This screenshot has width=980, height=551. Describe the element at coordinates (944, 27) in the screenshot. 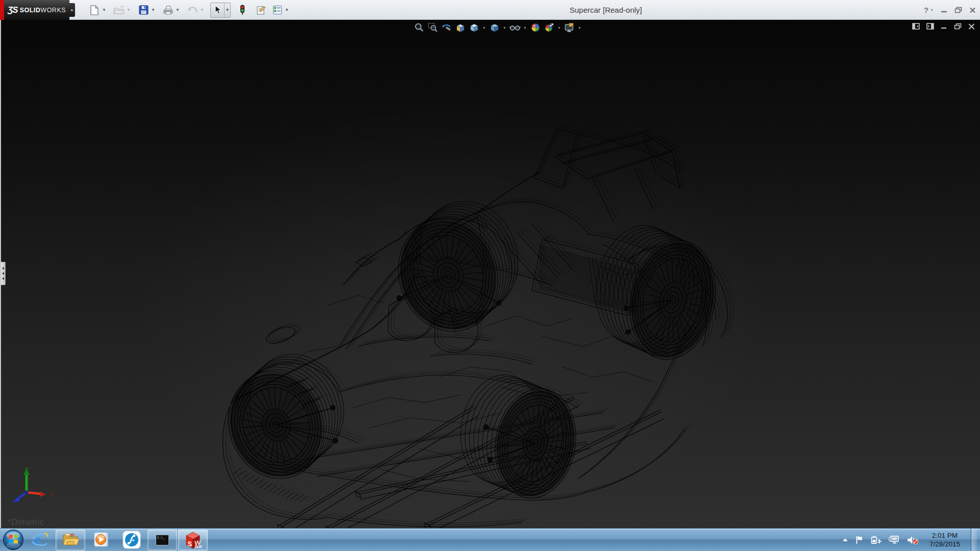

I see `doc-minimize-button` at that location.